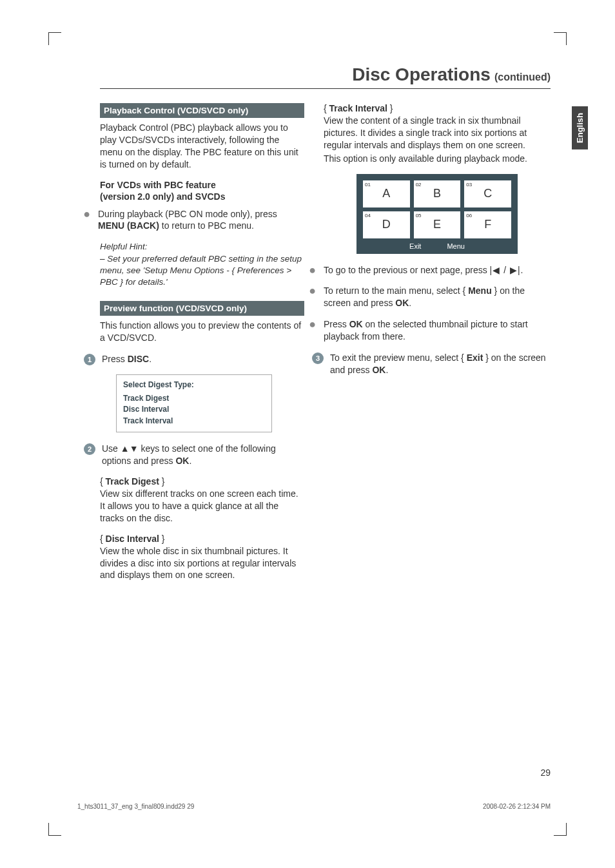 This screenshot has width=615, height=868. I want to click on section-bar-preview: Preview function (VCD/SVCD only), so click(202, 308).